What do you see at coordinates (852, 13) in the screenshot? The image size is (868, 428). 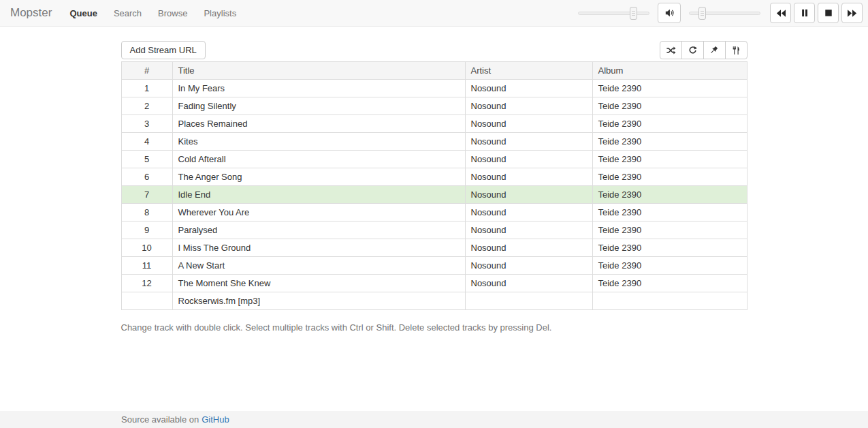 I see `forward-button` at bounding box center [852, 13].